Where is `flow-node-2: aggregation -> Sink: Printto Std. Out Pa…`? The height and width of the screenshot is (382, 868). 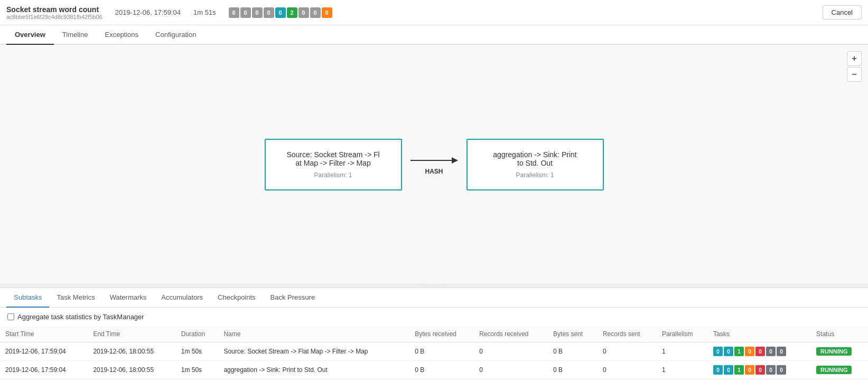
flow-node-2: aggregation -> Sink: Printto Std. Out Pa… is located at coordinates (535, 165).